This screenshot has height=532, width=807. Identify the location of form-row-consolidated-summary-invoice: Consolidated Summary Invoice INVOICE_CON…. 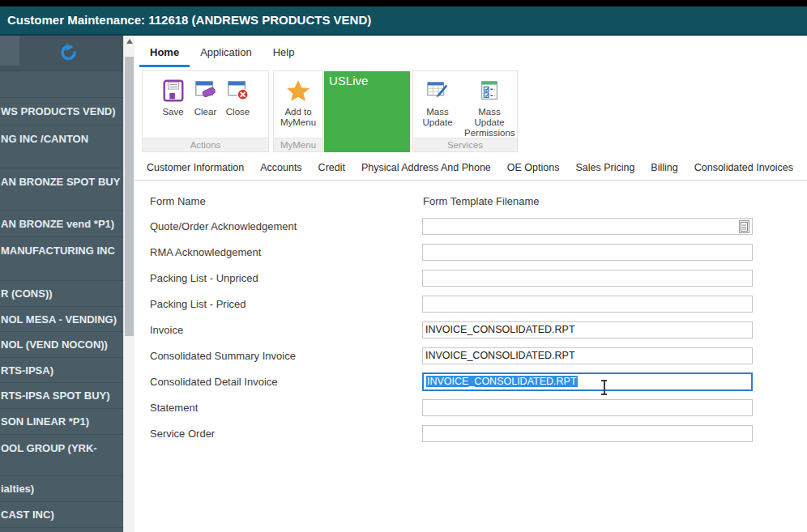
(451, 356).